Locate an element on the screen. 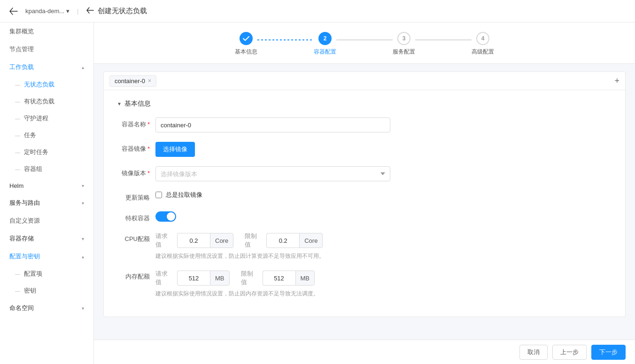 This screenshot has width=635, height=364. select-image-button: 选择镜像 is located at coordinates (175, 149).